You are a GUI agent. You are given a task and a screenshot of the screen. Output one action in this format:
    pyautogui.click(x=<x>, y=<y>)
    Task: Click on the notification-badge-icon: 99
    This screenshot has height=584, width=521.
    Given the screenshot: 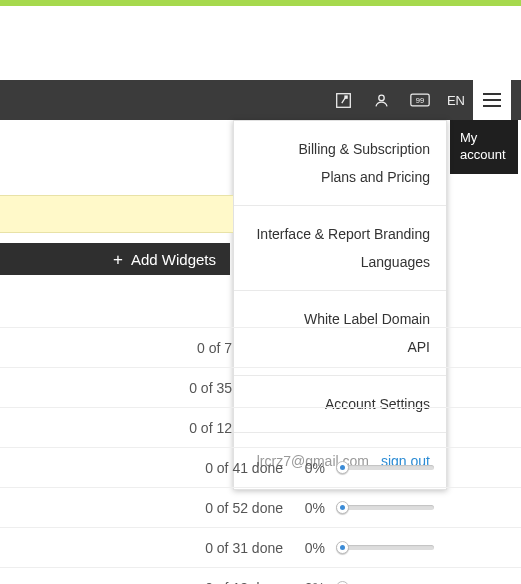 What is the action you would take?
    pyautogui.click(x=420, y=100)
    